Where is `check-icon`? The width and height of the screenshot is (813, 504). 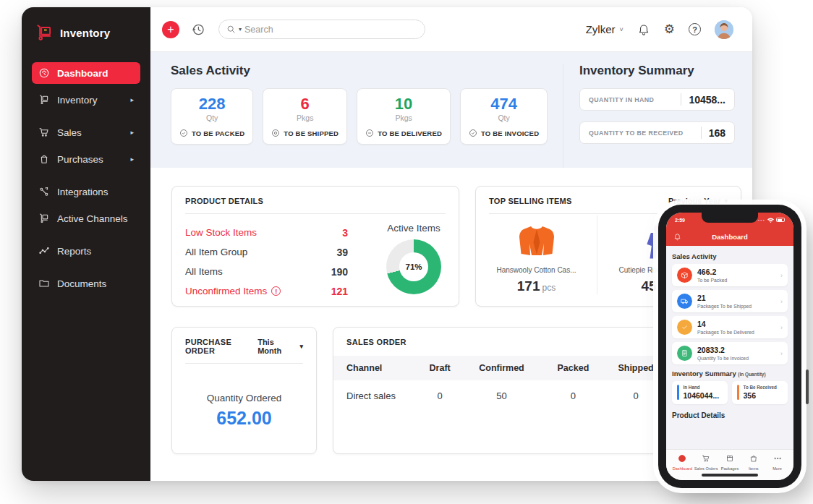
check-icon is located at coordinates (684, 327).